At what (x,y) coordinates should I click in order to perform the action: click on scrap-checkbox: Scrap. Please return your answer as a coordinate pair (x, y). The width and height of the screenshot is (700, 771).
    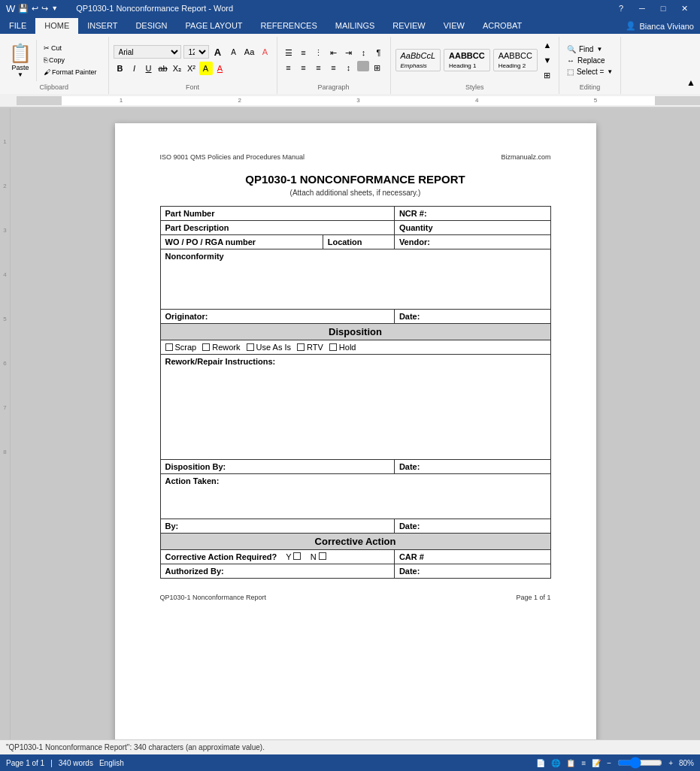
    Looking at the image, I should click on (181, 347).